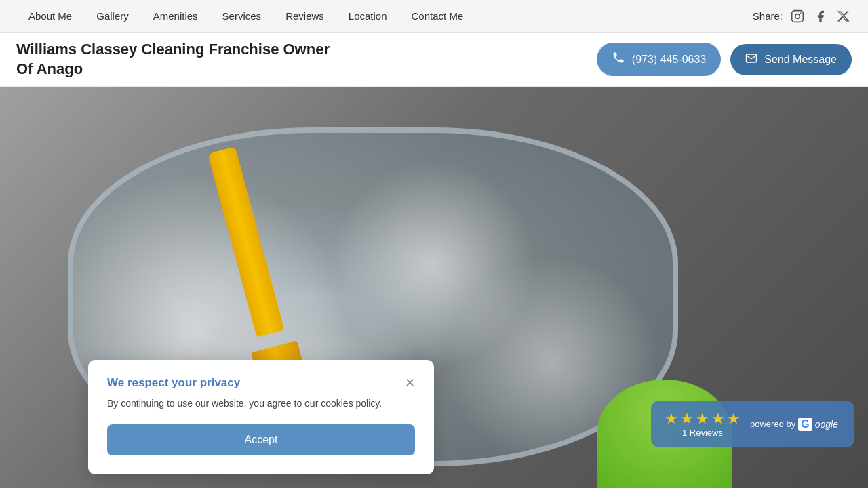 The height and width of the screenshot is (488, 868). Describe the element at coordinates (734, 419) in the screenshot. I see `star-5: ★` at that location.